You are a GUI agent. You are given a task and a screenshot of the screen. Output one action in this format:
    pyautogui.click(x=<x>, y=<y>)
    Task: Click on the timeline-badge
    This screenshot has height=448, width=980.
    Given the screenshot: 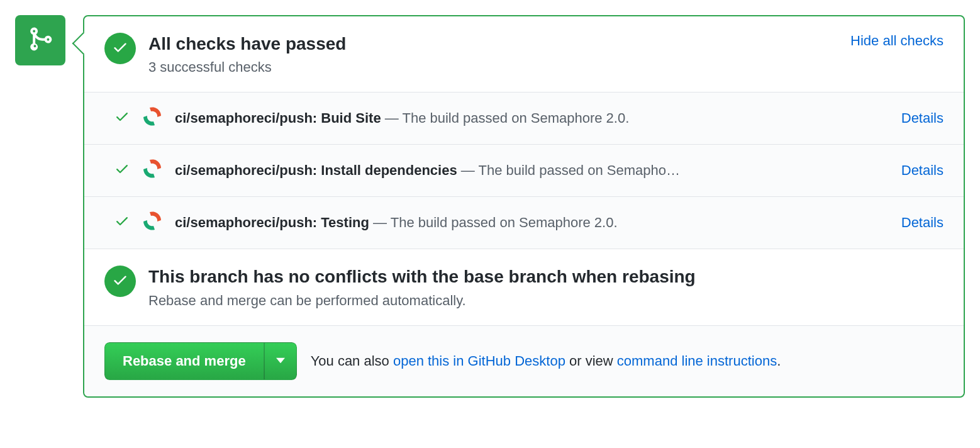 What is the action you would take?
    pyautogui.click(x=40, y=40)
    